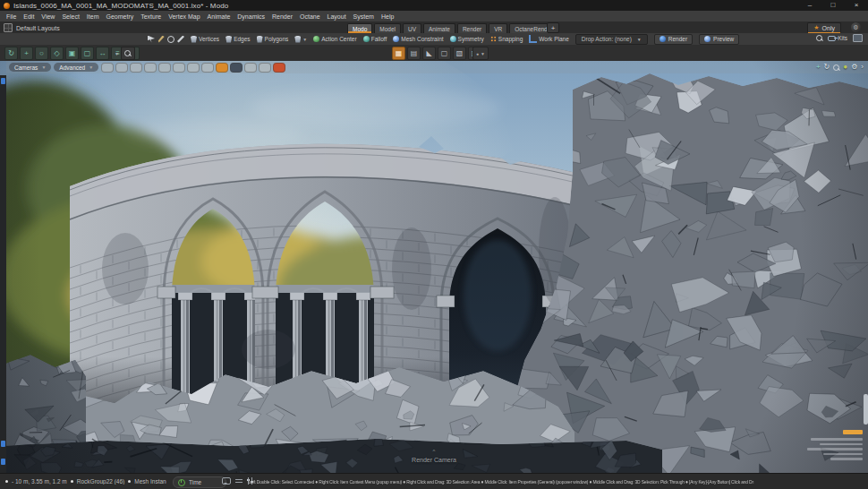 This screenshot has width=868, height=489. I want to click on work-plane-button: Work Plane, so click(549, 39).